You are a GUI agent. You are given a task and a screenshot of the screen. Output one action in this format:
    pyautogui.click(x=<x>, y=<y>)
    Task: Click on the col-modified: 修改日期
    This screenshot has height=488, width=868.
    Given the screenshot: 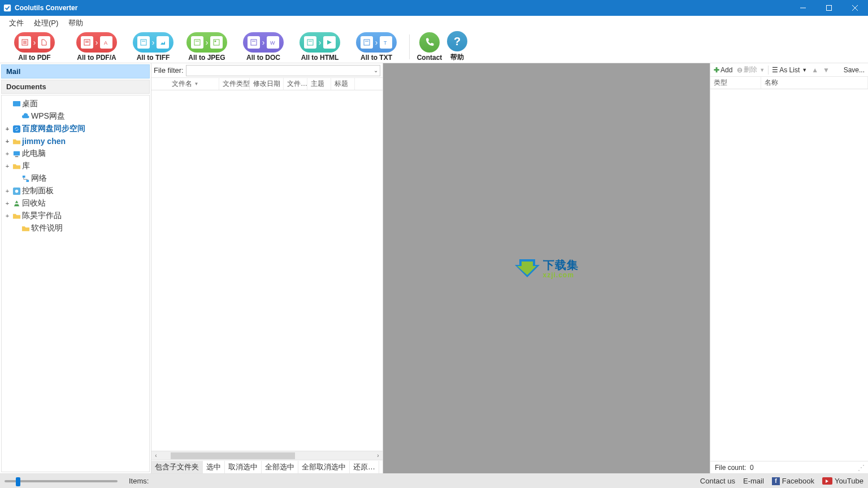 What is the action you would take?
    pyautogui.click(x=267, y=84)
    